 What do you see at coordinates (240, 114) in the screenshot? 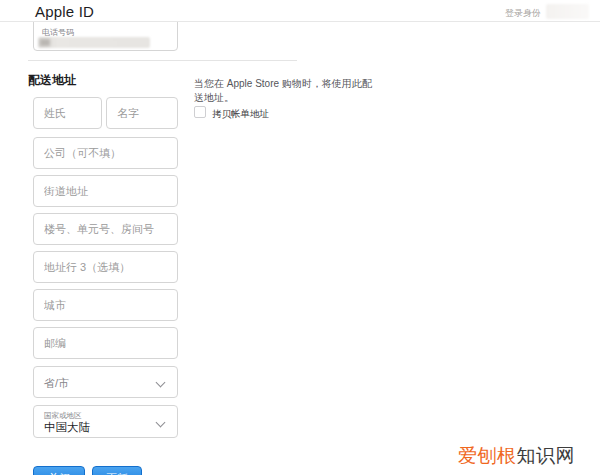
I see `copy-billing-address-label: 拷贝帐单地址` at bounding box center [240, 114].